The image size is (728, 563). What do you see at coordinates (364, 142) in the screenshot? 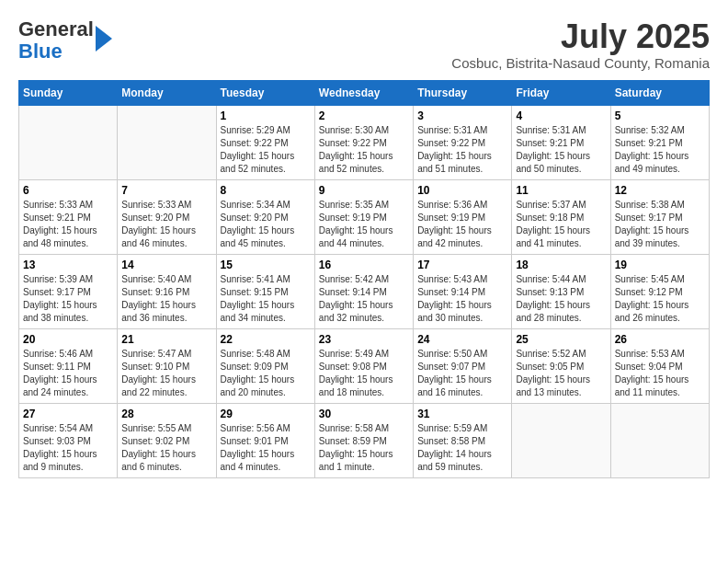
I see `calendar-cell: 2Sunrise: 5:30 AM Sunset: 9:22 PM Daylig…` at bounding box center [364, 142].